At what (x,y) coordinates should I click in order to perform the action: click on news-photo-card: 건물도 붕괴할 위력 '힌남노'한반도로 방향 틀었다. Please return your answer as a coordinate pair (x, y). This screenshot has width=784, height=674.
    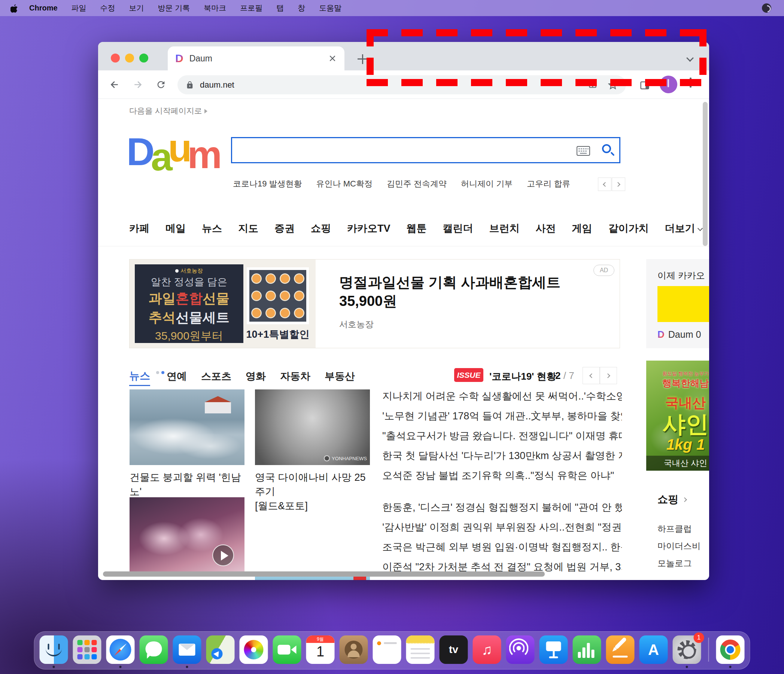
    Looking at the image, I should click on (187, 451).